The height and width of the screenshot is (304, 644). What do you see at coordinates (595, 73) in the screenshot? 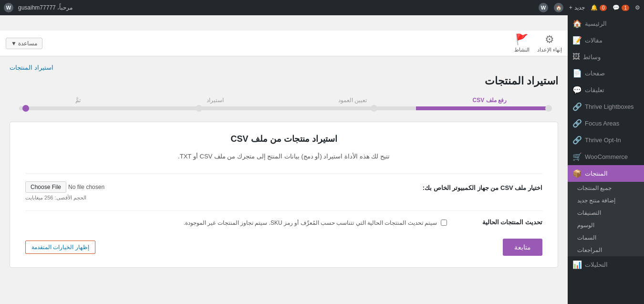
I see `pages-label: صفحات` at bounding box center [595, 73].